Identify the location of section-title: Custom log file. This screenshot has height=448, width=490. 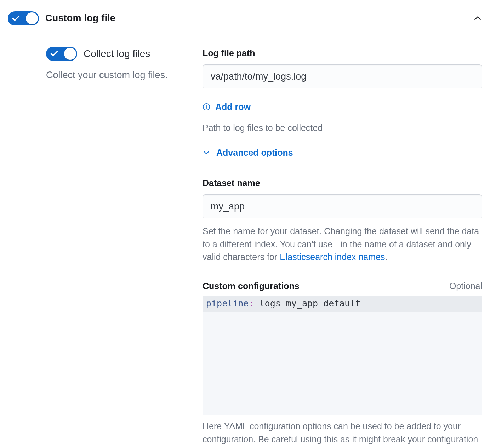
(80, 18).